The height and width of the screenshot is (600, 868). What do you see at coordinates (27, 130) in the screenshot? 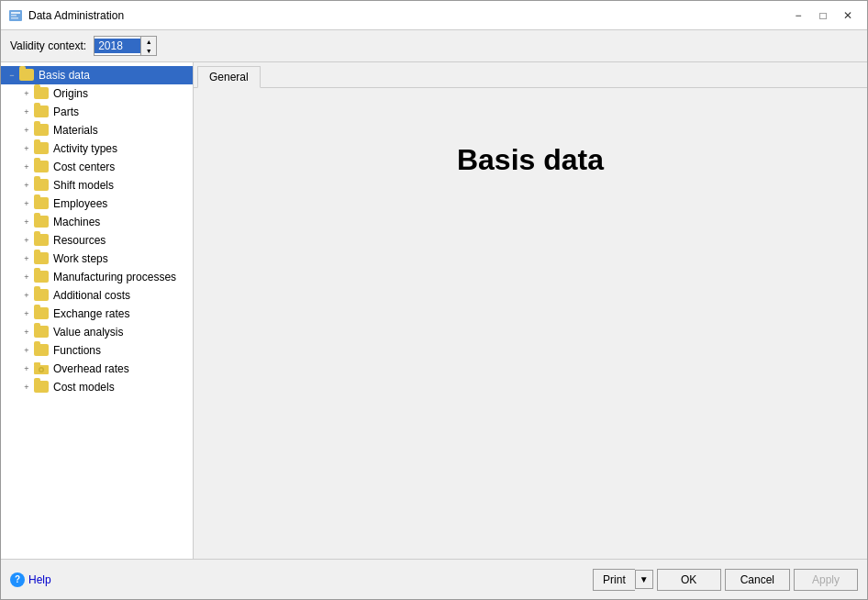
I see `expand-icon-materials: +` at bounding box center [27, 130].